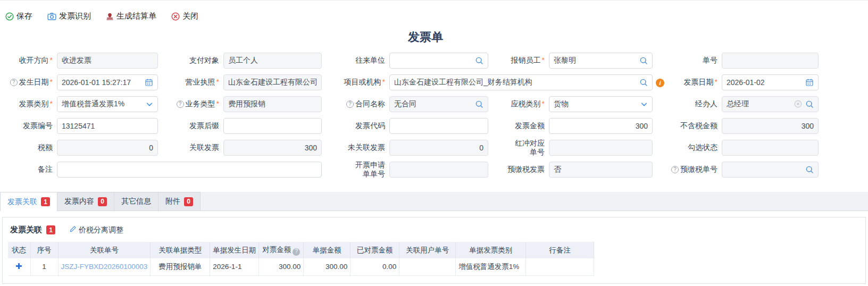 Image resolution: width=868 pixels, height=286 pixels. I want to click on agent-label: 经办人, so click(687, 104).